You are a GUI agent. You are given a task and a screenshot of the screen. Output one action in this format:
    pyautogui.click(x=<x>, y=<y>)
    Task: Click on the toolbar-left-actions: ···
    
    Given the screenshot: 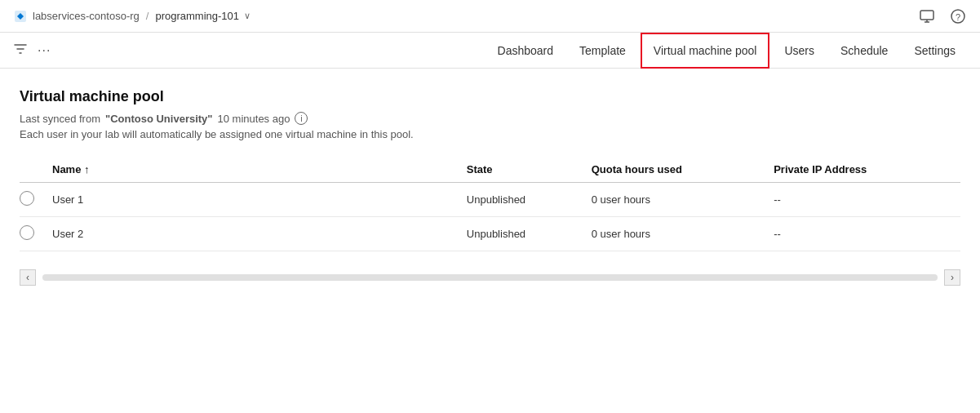 What is the action you would take?
    pyautogui.click(x=32, y=51)
    